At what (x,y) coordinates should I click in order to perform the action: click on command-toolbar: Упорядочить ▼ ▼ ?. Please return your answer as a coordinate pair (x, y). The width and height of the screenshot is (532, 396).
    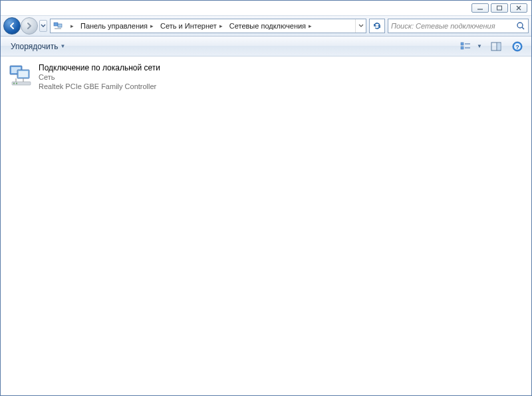
    Looking at the image, I should click on (266, 47).